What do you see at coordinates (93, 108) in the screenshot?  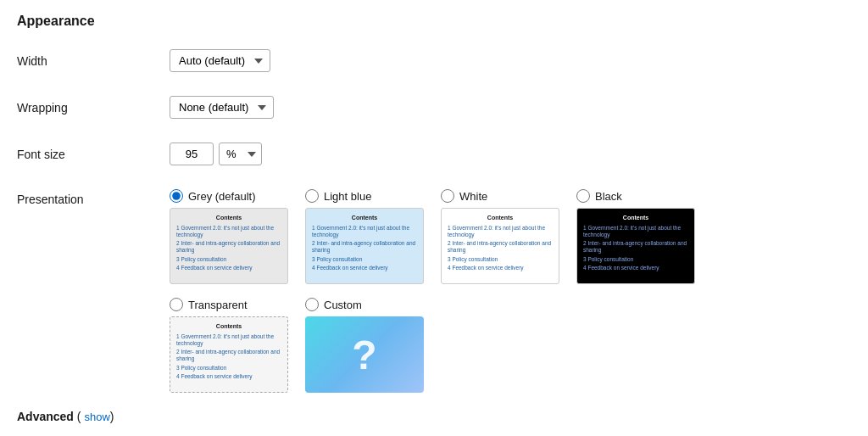 I see `wrapping-label: Wrapping` at bounding box center [93, 108].